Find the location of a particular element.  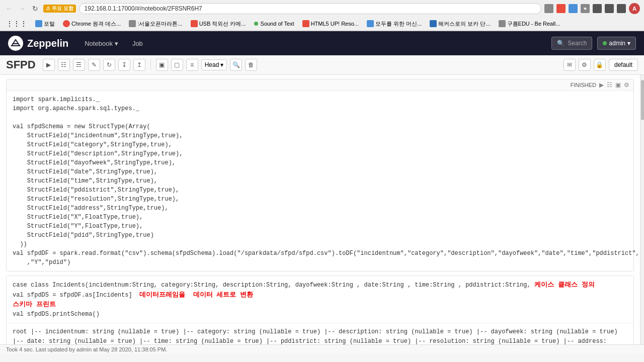

run-button: ▶ is located at coordinates (49, 65).